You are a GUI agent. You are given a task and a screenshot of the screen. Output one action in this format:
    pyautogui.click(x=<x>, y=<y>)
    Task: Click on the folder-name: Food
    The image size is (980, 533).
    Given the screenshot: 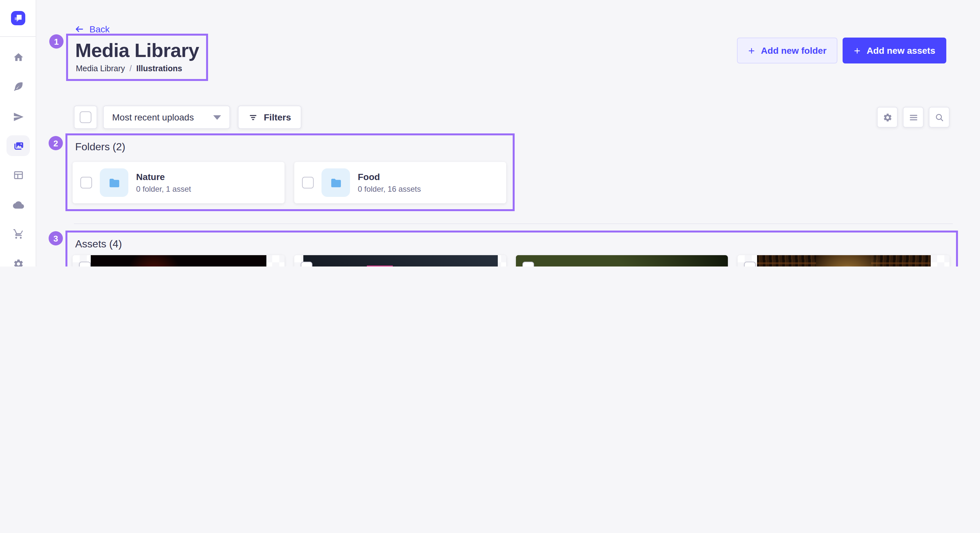 What is the action you would take?
    pyautogui.click(x=390, y=177)
    